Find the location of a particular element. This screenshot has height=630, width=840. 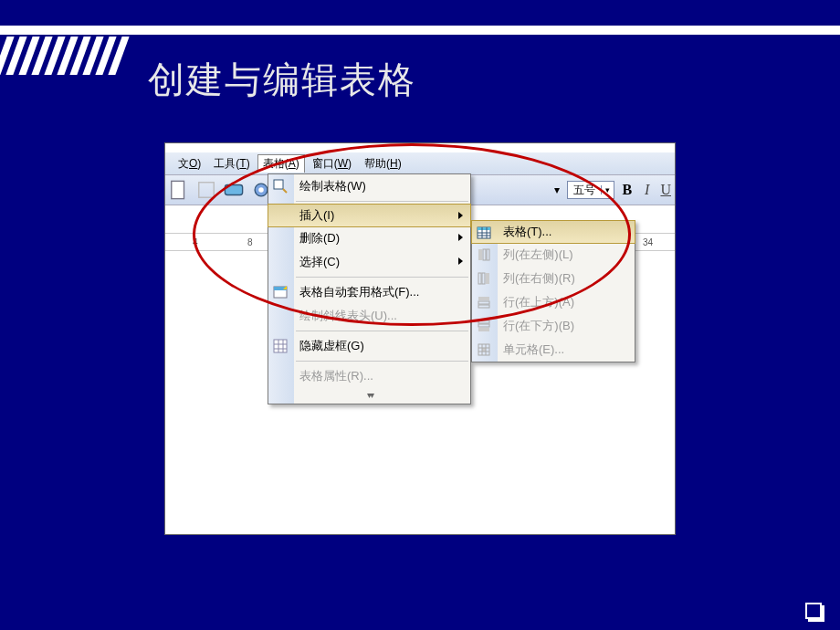

cell-icon is located at coordinates (484, 350).